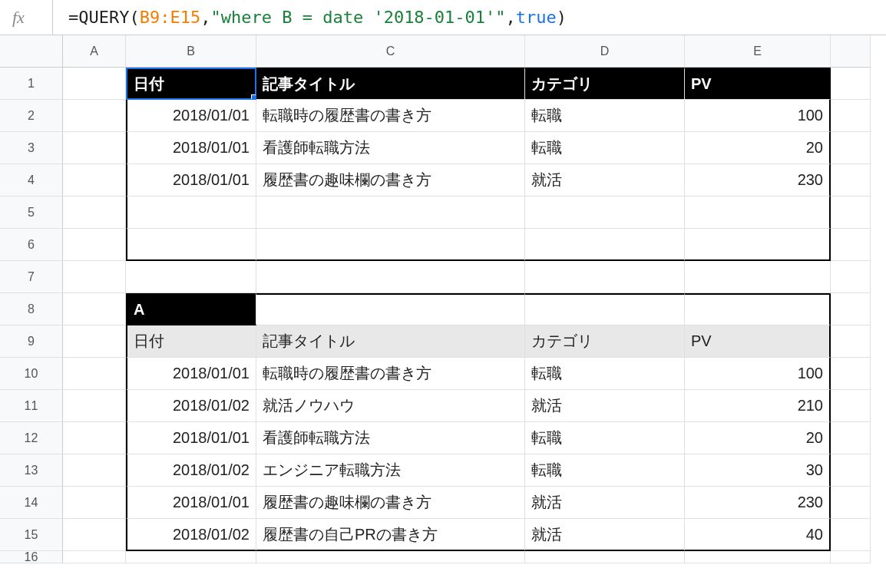 Image resolution: width=886 pixels, height=588 pixels. Describe the element at coordinates (851, 116) in the screenshot. I see `cell-F2` at that location.